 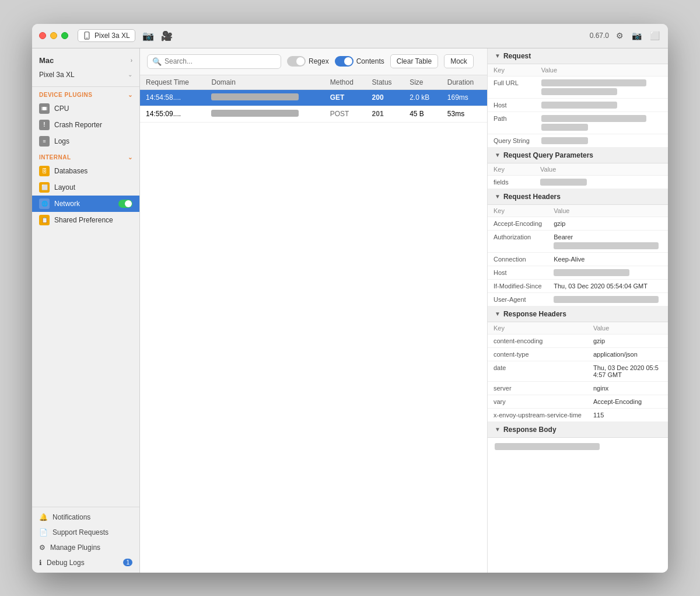 I want to click on cell-duration: 53ms, so click(x=464, y=114).